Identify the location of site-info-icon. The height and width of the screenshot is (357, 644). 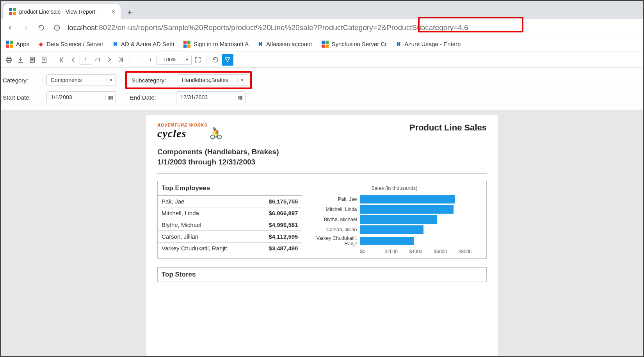
(57, 28).